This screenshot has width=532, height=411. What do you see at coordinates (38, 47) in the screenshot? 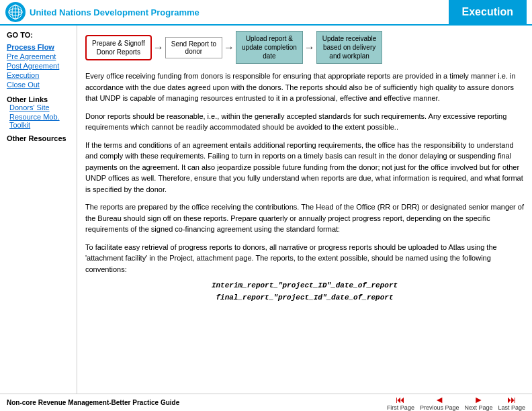
I see `sidebar-item-process-flow: Process Flow` at bounding box center [38, 47].